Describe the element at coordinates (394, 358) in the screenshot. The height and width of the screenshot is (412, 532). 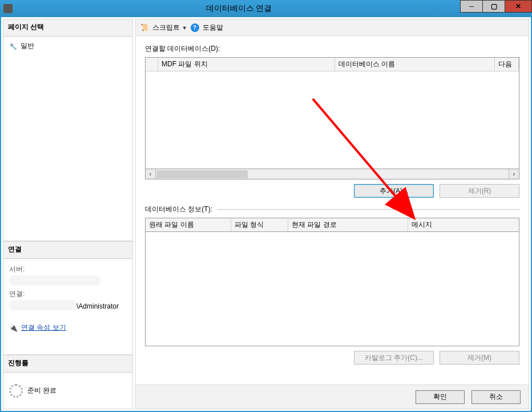
I see `add-catalog-button: 카탈로그 추가(C)...` at that location.